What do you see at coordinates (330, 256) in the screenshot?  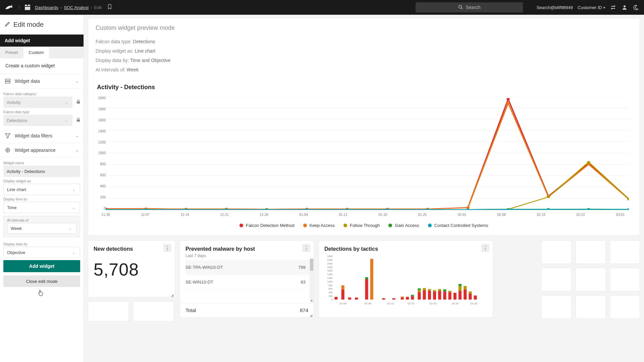 I see `svg-text: 2400` at bounding box center [330, 256].